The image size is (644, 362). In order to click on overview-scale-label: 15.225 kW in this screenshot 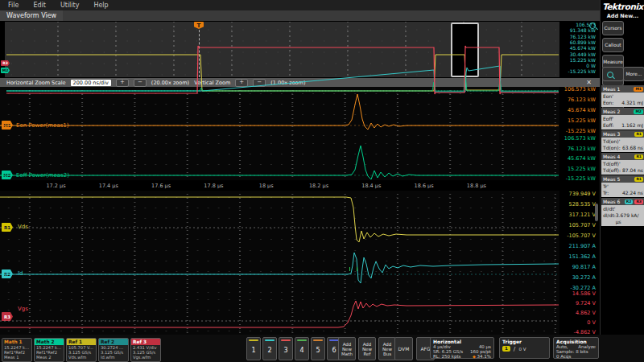, I will do `click(583, 60)`.